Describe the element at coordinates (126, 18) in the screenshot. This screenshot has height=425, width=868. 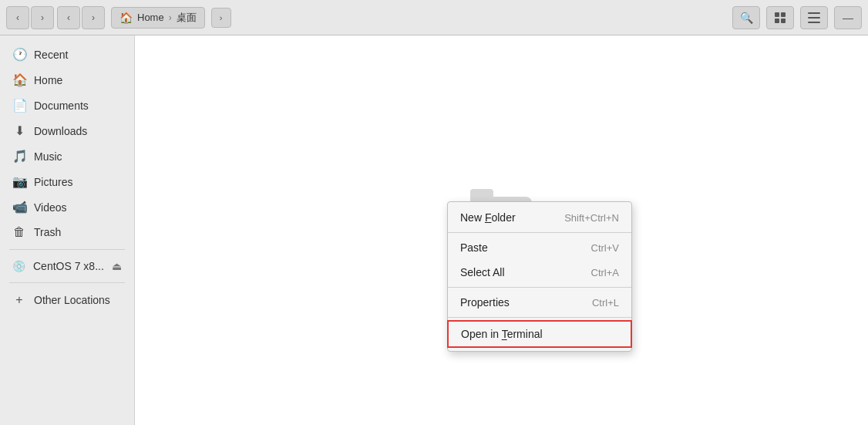
I see `home-icon: 🏠` at that location.